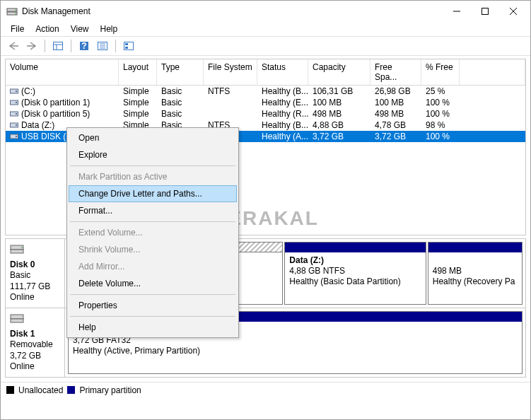 This screenshot has height=420, width=531. I want to click on disk-state: Online, so click(35, 298).